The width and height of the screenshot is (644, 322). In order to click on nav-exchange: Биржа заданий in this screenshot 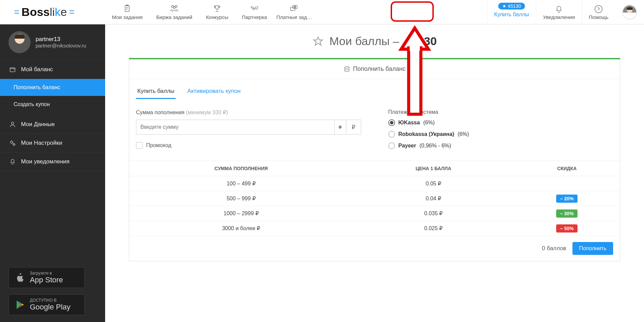, I will do `click(174, 12)`.